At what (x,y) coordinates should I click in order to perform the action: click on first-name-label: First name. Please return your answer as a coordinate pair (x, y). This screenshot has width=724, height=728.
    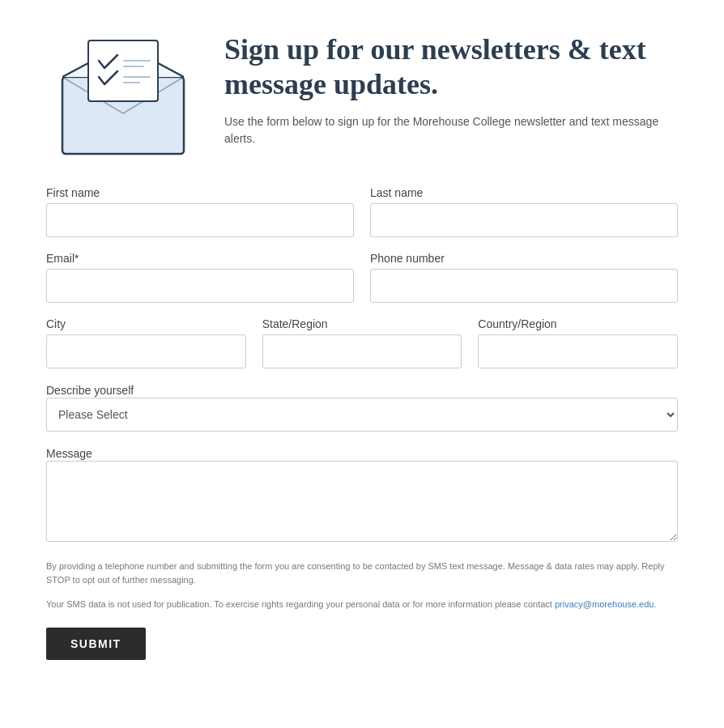
    Looking at the image, I should click on (200, 193).